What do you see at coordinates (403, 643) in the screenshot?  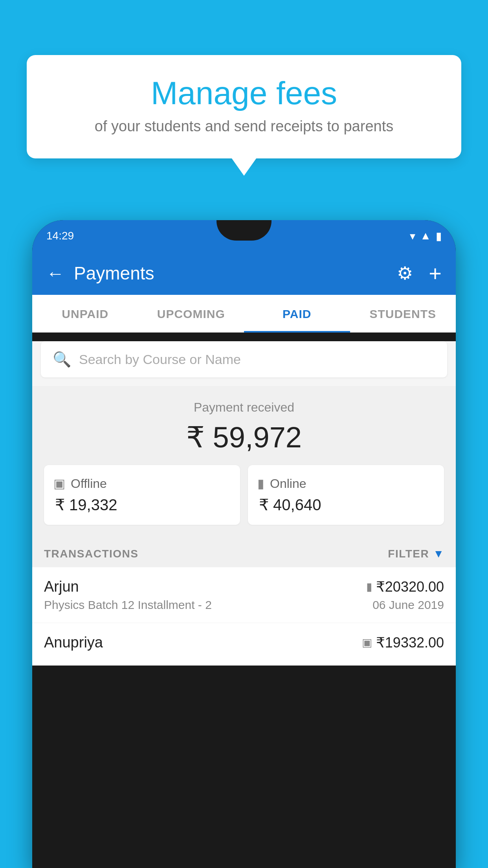 I see `transaction-amount-wrap: ▣ ₹19332.00` at bounding box center [403, 643].